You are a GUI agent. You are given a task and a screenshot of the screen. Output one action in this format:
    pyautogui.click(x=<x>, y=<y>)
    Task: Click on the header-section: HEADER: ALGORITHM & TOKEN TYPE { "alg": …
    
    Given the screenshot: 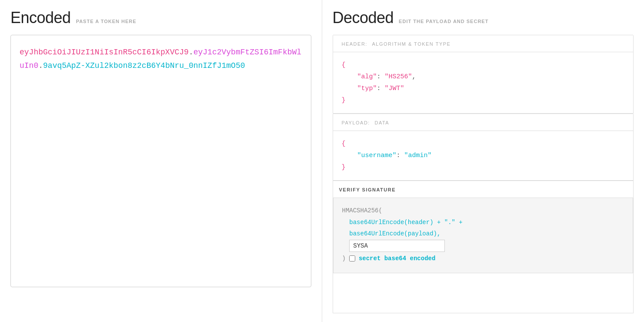 What is the action you would take?
    pyautogui.click(x=484, y=74)
    